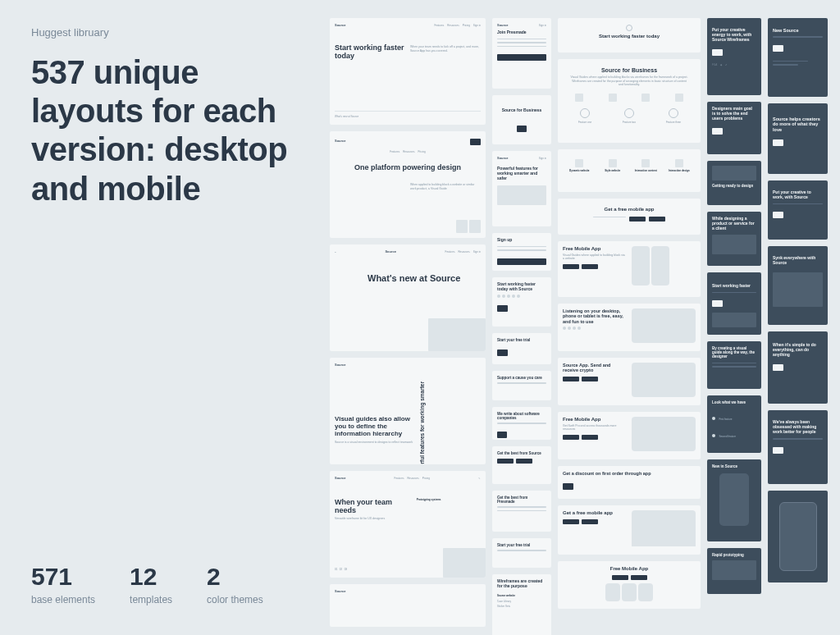 Image resolution: width=840 pixels, height=635 pixels. What do you see at coordinates (408, 115) in the screenshot?
I see `card-footer: What's new at Source` at bounding box center [408, 115].